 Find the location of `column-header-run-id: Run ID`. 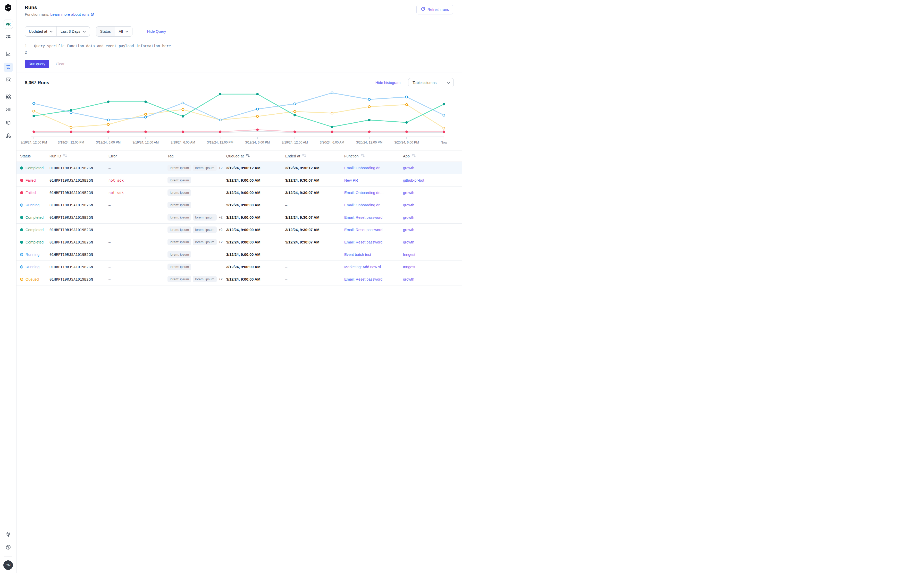

column-header-run-id: Run ID is located at coordinates (79, 156).